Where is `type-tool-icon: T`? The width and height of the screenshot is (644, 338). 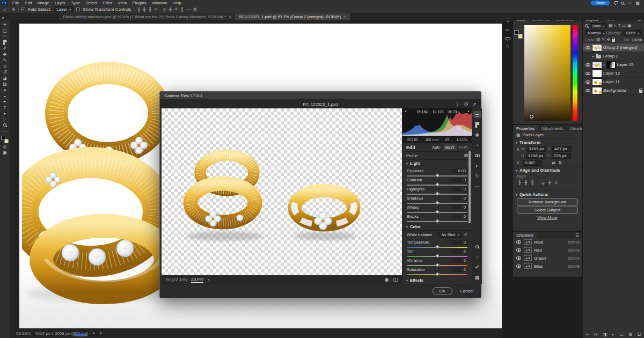
type-tool-icon: T is located at coordinates (5, 107).